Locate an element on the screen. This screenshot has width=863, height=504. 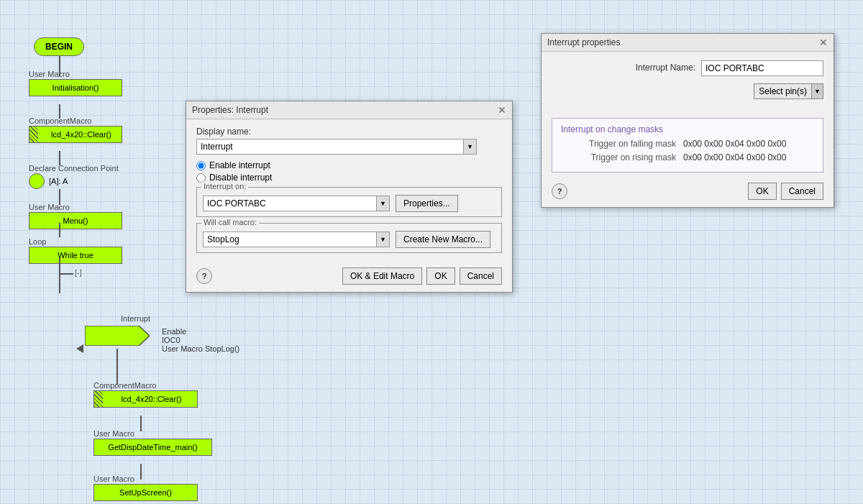
interrupt-props-footer: ? OK Cancel is located at coordinates (688, 193).